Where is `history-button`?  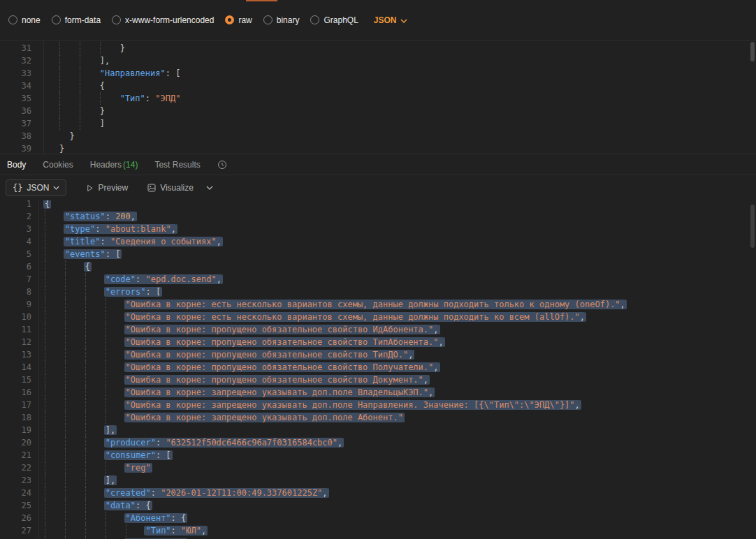
history-button is located at coordinates (222, 165).